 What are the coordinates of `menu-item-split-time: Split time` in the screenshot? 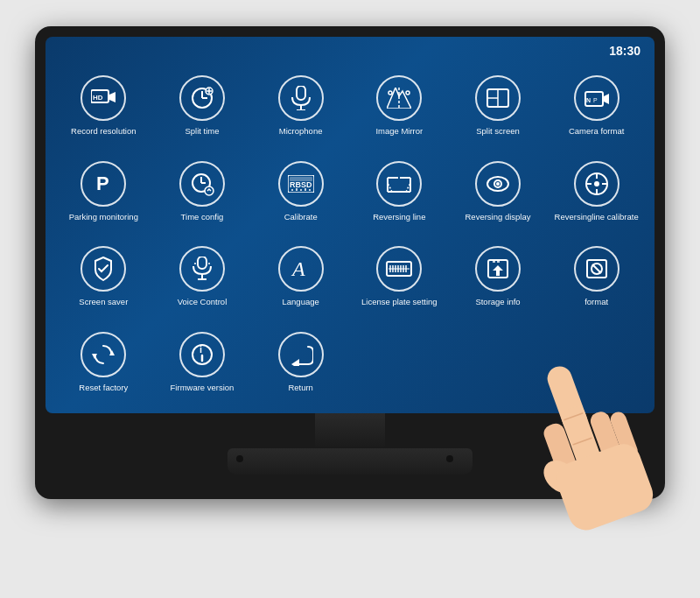 It's located at (203, 106).